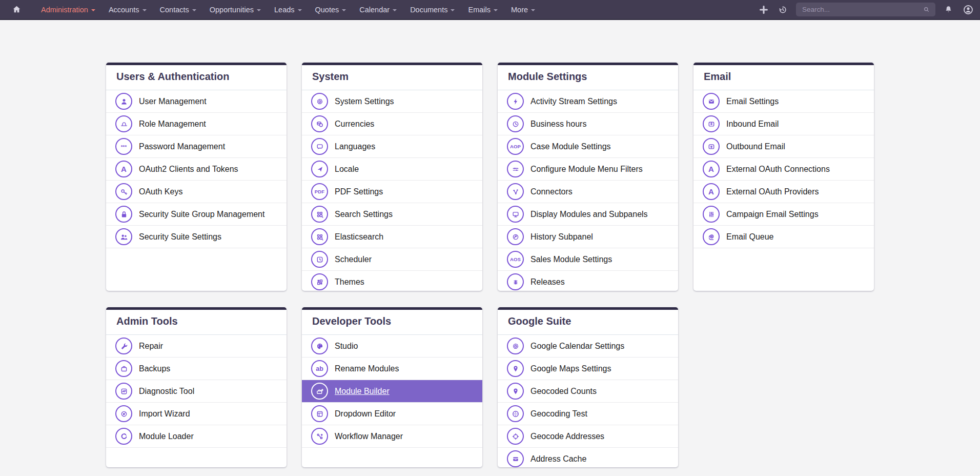  Describe the element at coordinates (778, 169) in the screenshot. I see `admin-link-label: External OAuth Connections` at that location.